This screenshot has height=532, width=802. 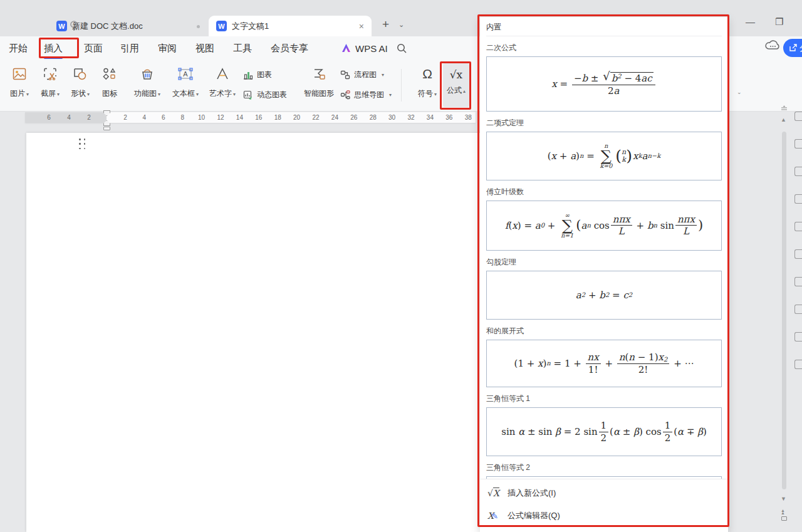 What do you see at coordinates (248, 75) in the screenshot?
I see `chart-icon` at bounding box center [248, 75].